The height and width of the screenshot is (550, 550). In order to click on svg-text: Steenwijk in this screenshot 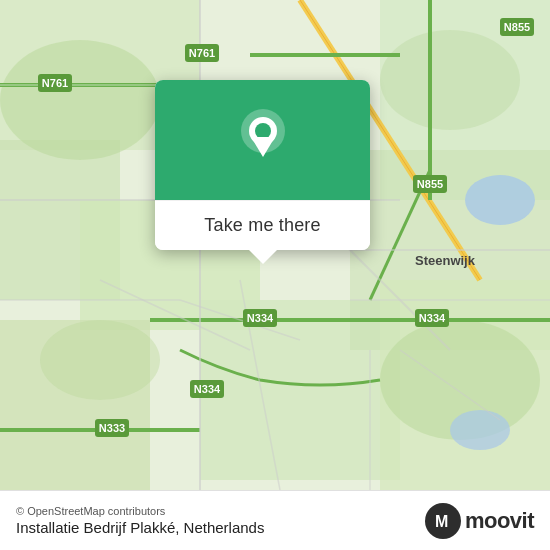, I will do `click(446, 260)`.